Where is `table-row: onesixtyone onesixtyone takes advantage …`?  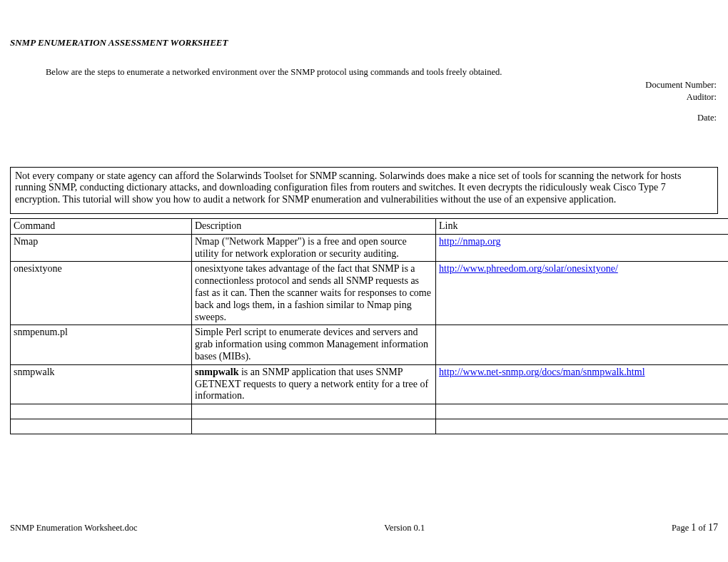 table-row: onesixtyone onesixtyone takes advantage … is located at coordinates (370, 294).